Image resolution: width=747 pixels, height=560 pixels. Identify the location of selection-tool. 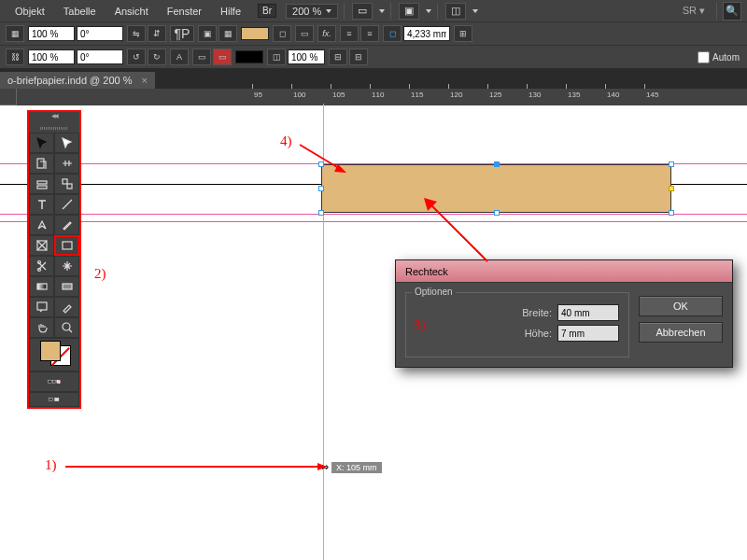
(41, 143).